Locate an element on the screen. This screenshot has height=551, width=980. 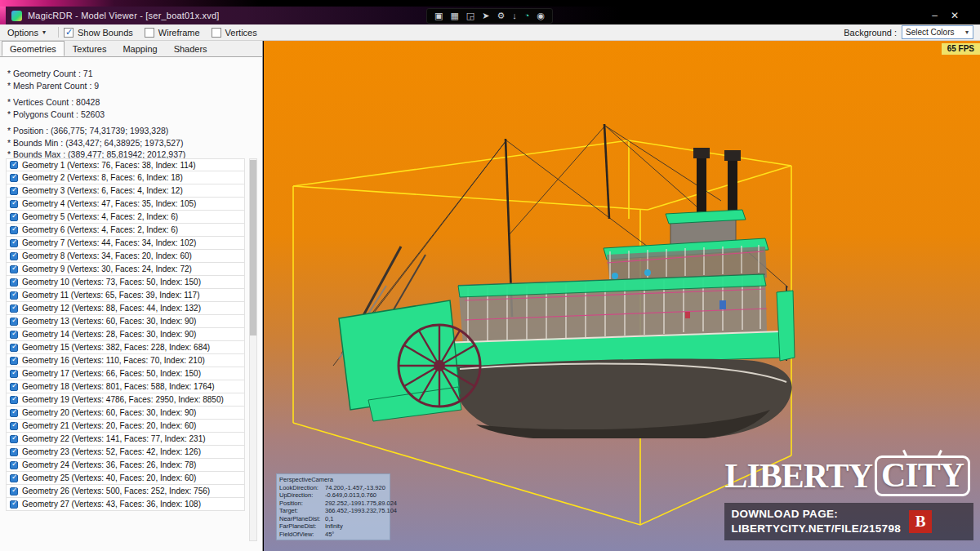
geometry-list-item: Geometry 25 (Vertexs: 40, Faces: 20, Ind… is located at coordinates (126, 478).